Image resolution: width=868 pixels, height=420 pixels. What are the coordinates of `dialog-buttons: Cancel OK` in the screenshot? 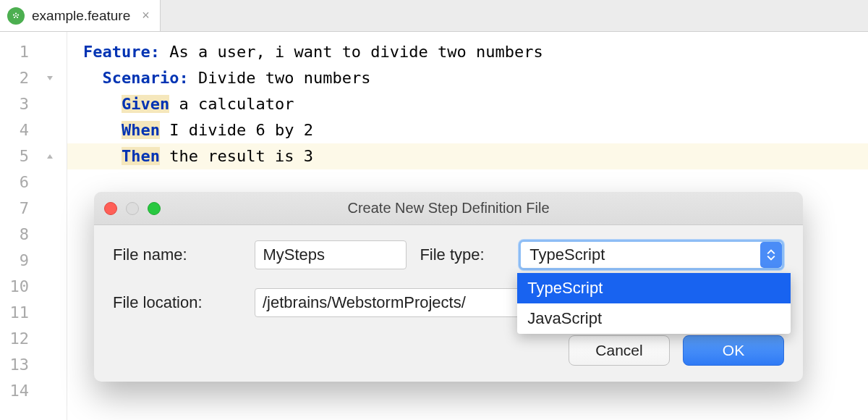 It's located at (448, 350).